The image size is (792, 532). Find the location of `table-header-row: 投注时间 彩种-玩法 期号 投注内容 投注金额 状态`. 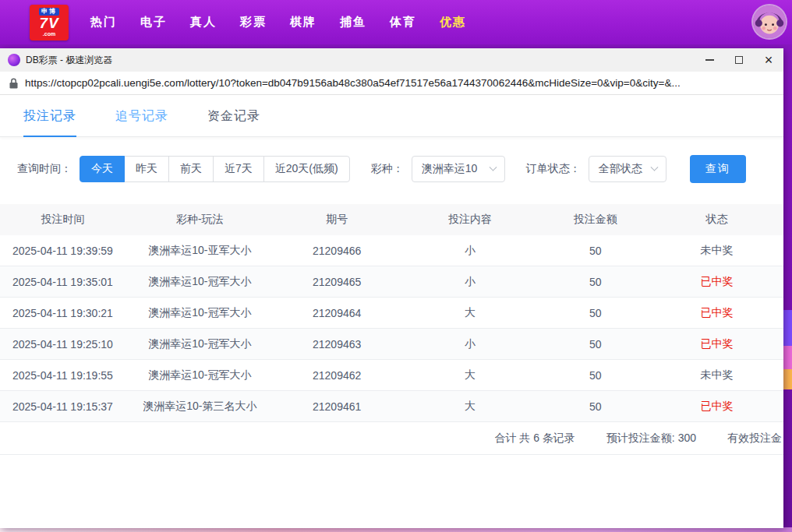

table-header-row: 投注时间 彩种-玩法 期号 投注内容 投注金额 状态 is located at coordinates (391, 220).